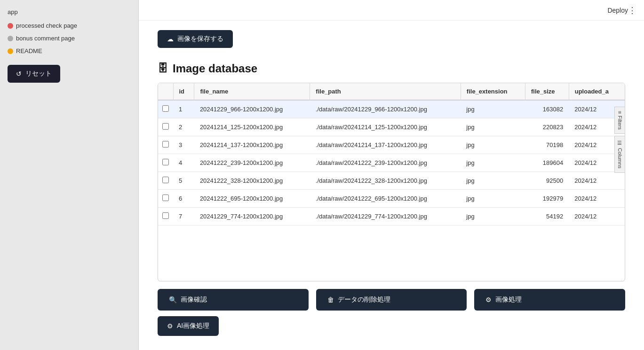 The width and height of the screenshot is (644, 350). I want to click on table-cell: 7, so click(183, 217).